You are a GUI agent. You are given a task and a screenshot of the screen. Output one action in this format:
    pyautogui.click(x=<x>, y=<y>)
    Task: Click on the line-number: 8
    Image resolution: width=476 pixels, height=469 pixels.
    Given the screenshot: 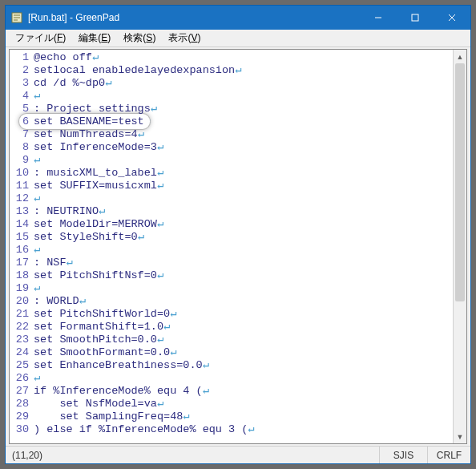 What is the action you would take?
    pyautogui.click(x=22, y=148)
    